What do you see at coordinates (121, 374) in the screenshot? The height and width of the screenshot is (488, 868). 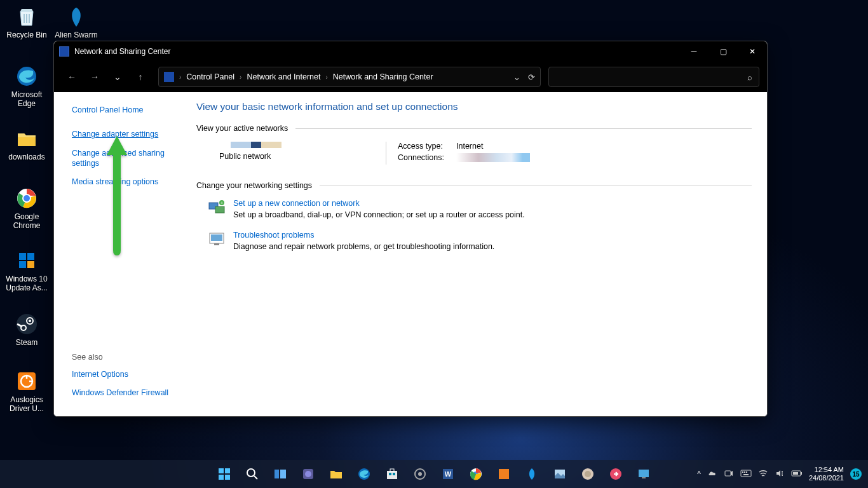 I see `internet-options-link: Internet Options` at bounding box center [121, 374].